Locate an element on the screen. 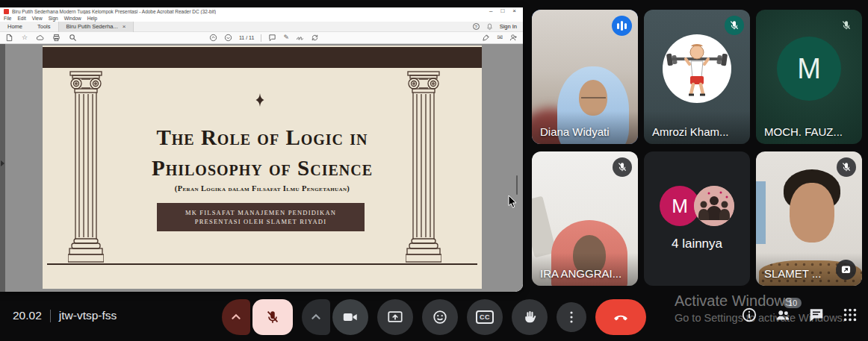  slide-course-box: MK FILSAFAT MANAJEMEN PENDIDIKAN PRESENT… is located at coordinates (261, 217).